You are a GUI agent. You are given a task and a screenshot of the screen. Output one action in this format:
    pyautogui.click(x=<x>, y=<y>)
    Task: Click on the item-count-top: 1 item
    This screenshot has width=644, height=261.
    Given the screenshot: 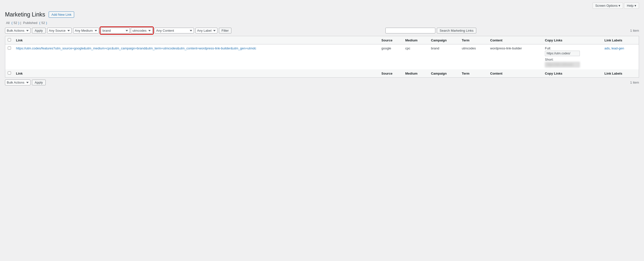 What is the action you would take?
    pyautogui.click(x=634, y=30)
    